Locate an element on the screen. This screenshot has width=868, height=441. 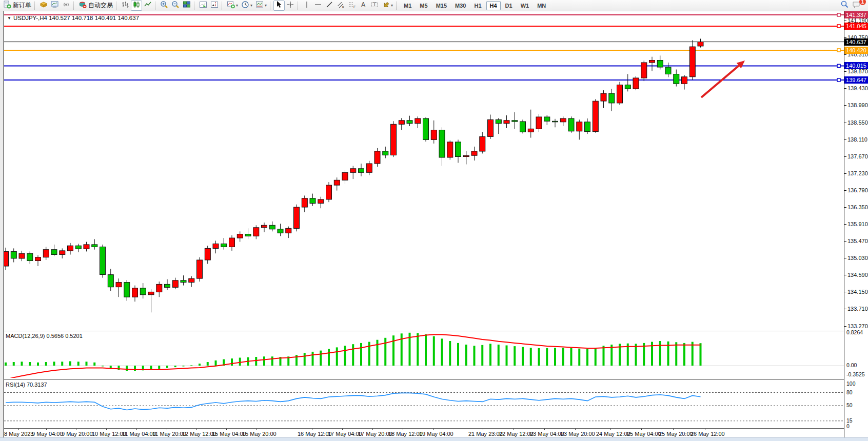
timeframe-button-W1: W1 is located at coordinates (525, 6).